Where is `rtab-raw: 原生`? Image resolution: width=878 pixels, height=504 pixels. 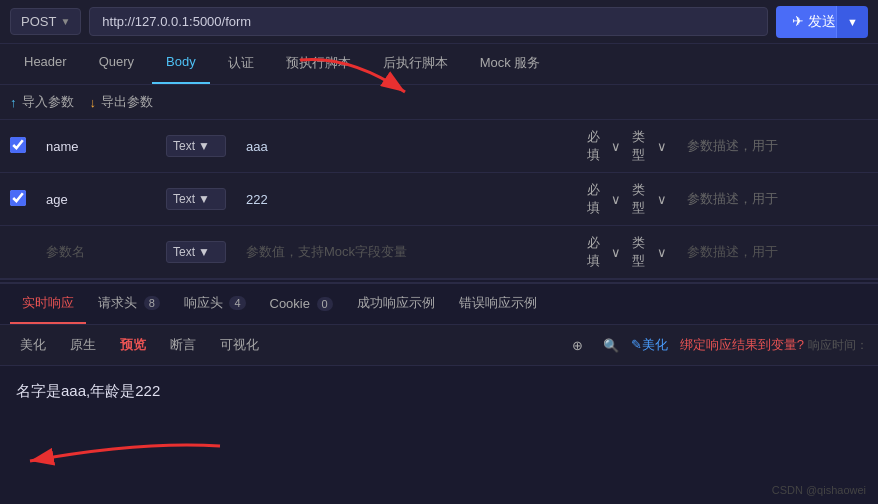 rtab-raw: 原生 is located at coordinates (83, 345).